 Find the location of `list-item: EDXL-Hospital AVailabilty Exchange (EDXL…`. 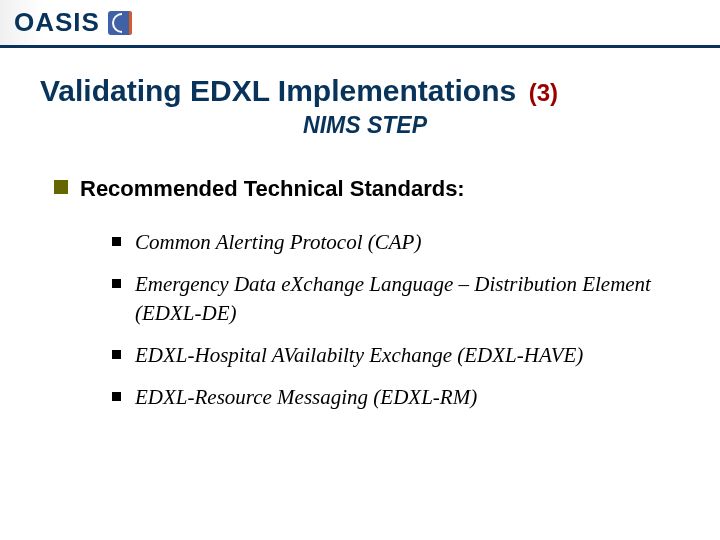

list-item: EDXL-Hospital AVailabilty Exchange (EDXL… is located at coordinates (396, 355).